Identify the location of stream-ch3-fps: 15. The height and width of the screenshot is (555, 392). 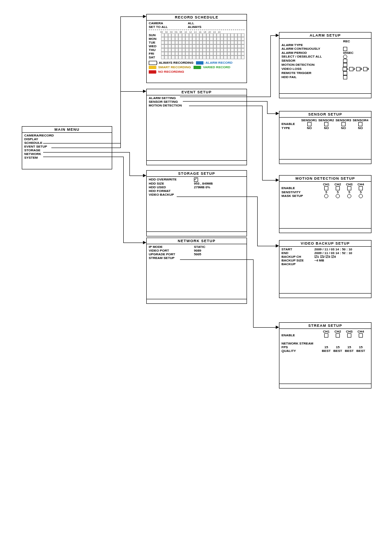
(349, 347).